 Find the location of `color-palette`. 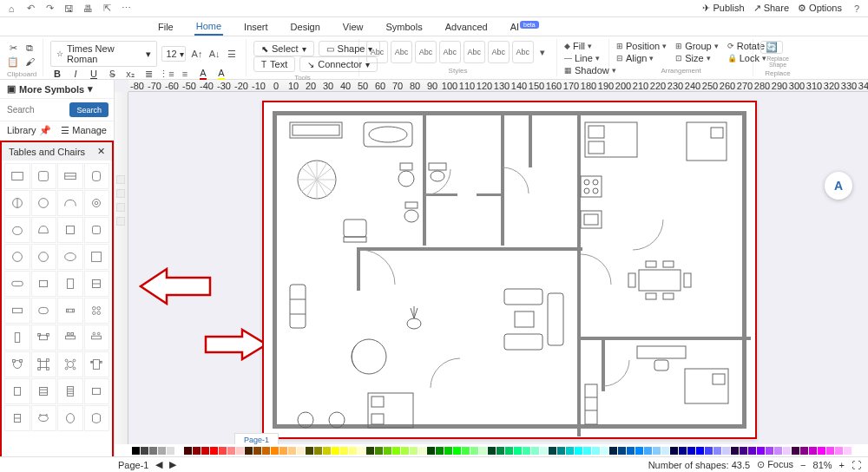

color-palette is located at coordinates (491, 450).